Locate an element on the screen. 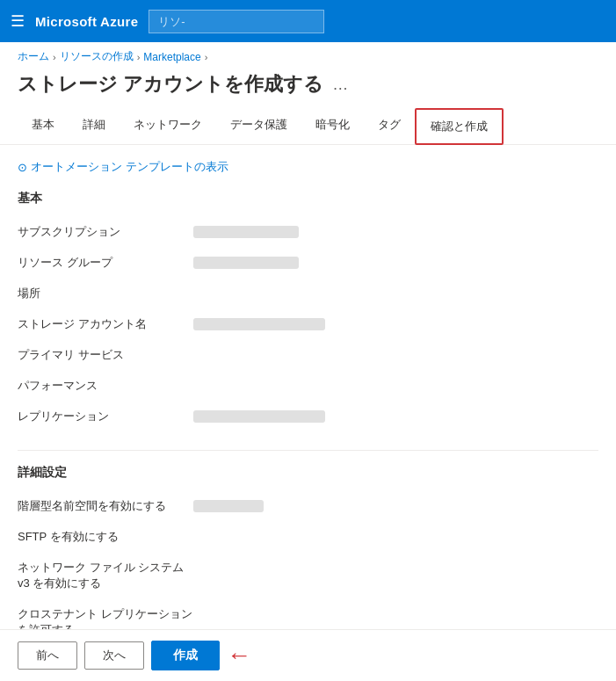  blurred-account-name is located at coordinates (259, 324).